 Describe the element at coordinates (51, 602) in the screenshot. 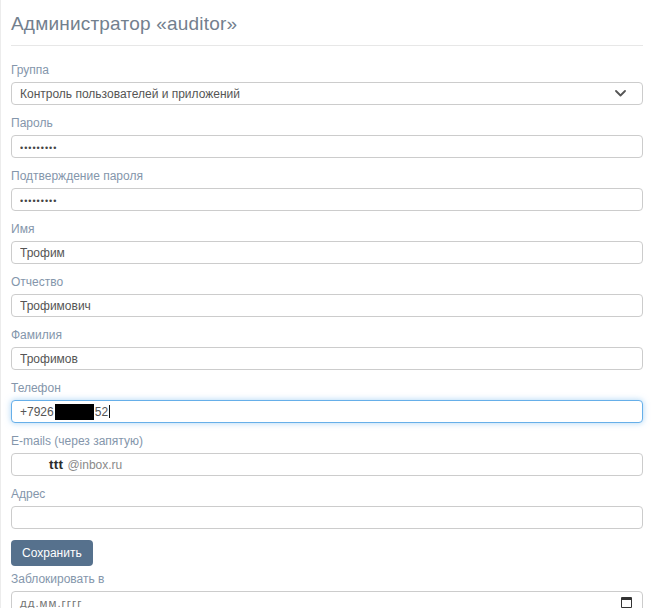

I see `date-placeholder: дд.мм.гггг` at that location.